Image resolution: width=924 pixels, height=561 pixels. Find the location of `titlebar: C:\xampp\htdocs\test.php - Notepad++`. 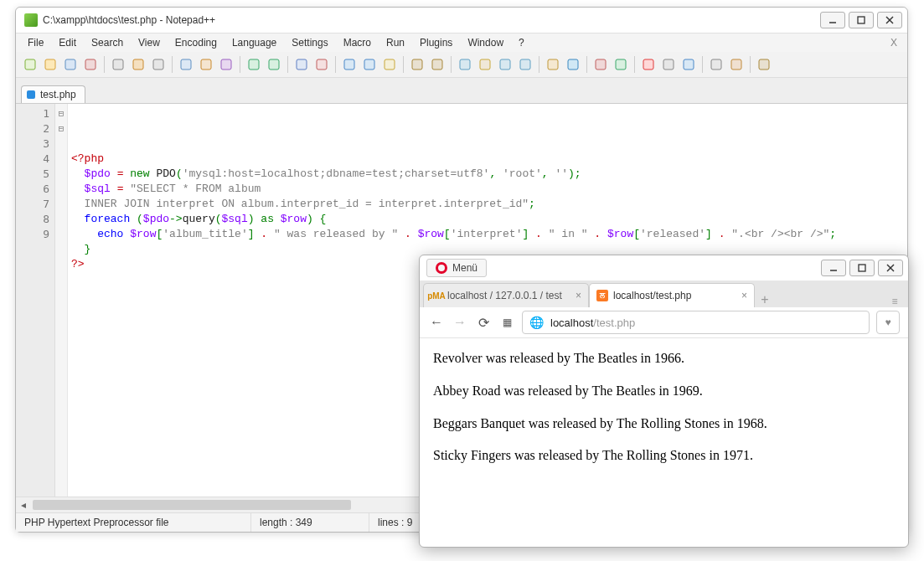

titlebar: C:\xampp\htdocs\test.php - Notepad++ is located at coordinates (462, 20).